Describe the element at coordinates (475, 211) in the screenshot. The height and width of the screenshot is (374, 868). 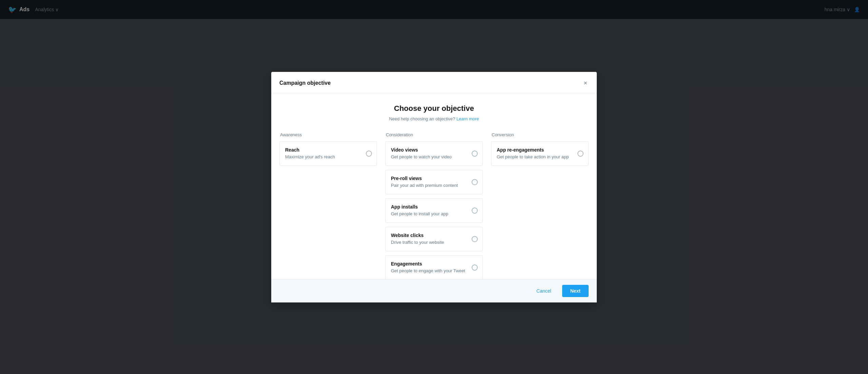
I see `app-installs-radio` at that location.